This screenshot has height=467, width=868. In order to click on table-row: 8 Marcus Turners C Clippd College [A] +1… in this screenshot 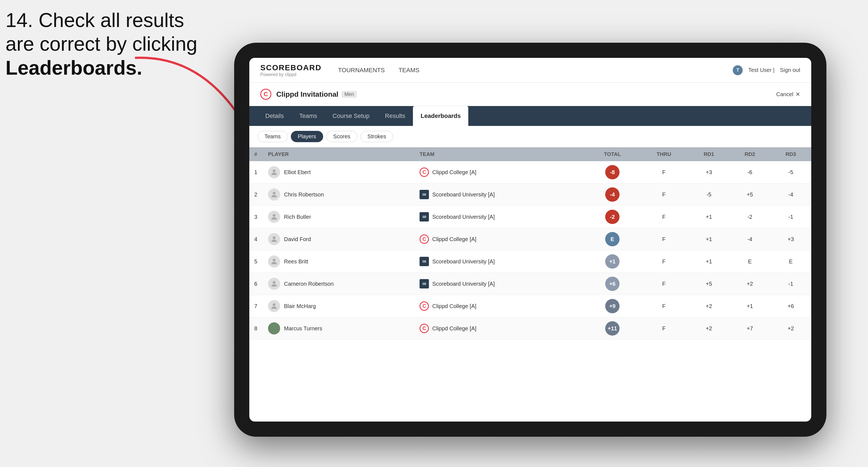, I will do `click(530, 329)`.